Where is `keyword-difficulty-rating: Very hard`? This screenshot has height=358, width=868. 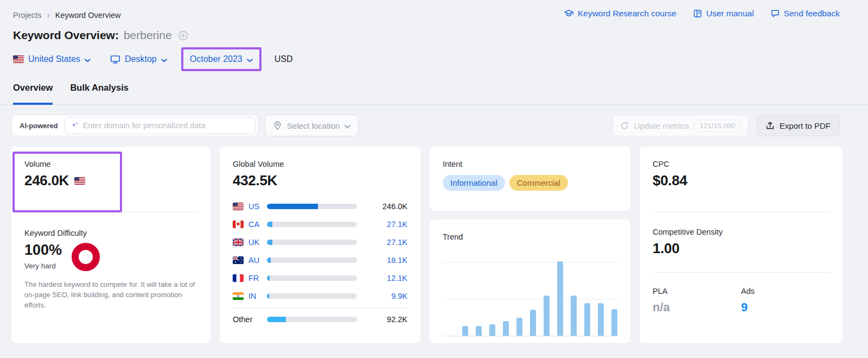 keyword-difficulty-rating: Very hard is located at coordinates (43, 266).